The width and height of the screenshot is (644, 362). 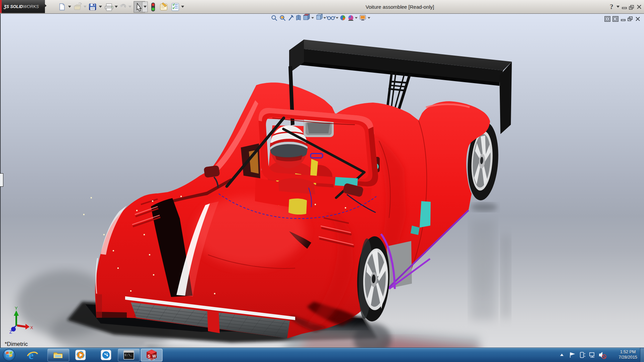 What do you see at coordinates (11, 332) in the screenshot?
I see `svg-text: Z` at bounding box center [11, 332].